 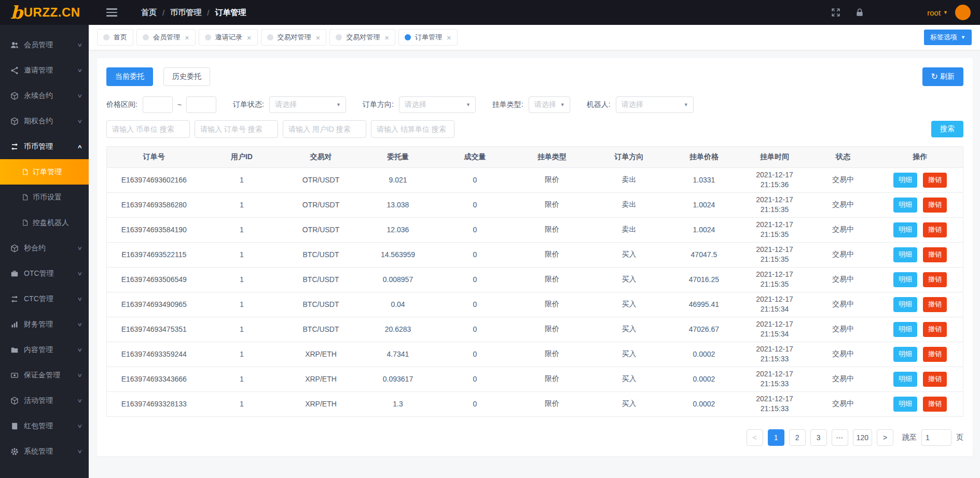 What do you see at coordinates (552, 329) in the screenshot?
I see `cell-type: 限价` at bounding box center [552, 329].